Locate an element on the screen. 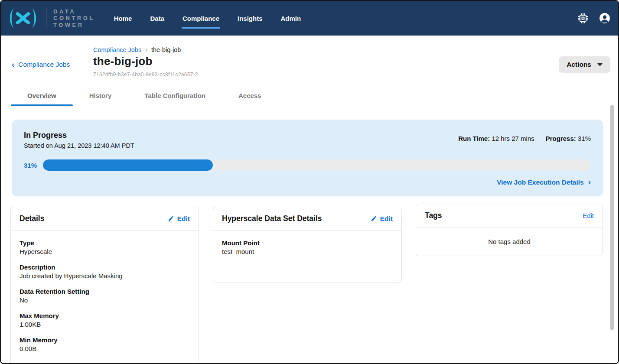 The height and width of the screenshot is (364, 619). field-value: Job created by Hyperscale Masking is located at coordinates (105, 276).